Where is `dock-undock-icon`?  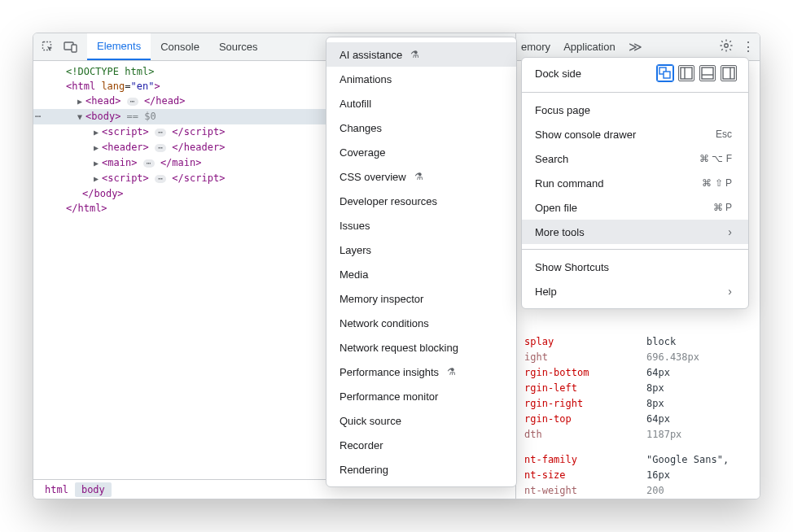
dock-undock-icon is located at coordinates (665, 73).